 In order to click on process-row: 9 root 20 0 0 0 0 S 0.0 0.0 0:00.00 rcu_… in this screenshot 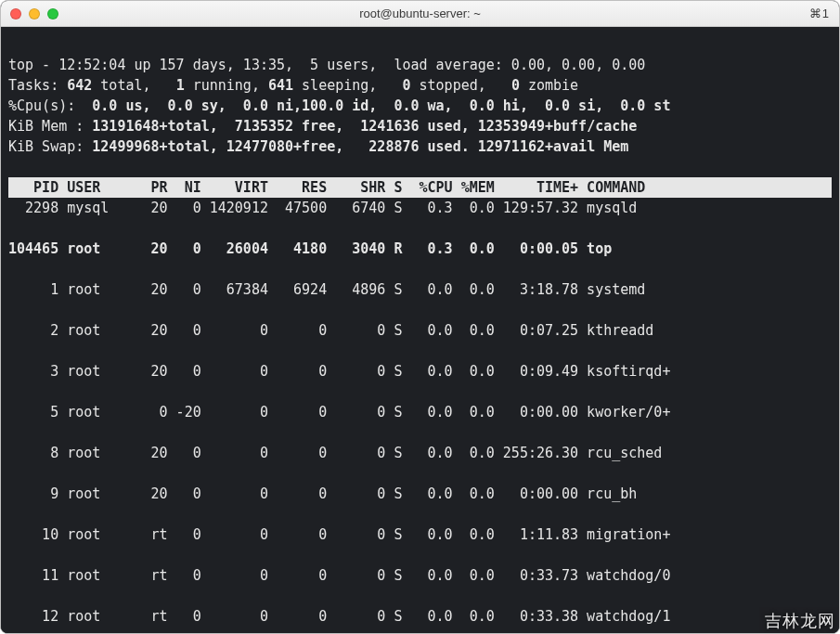, I will do `click(420, 494)`.